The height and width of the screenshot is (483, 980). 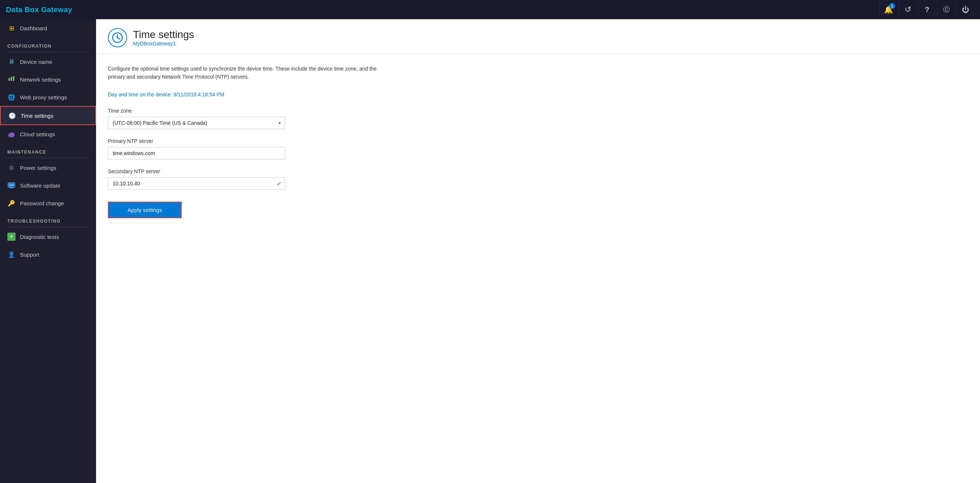 I want to click on apply-settings-button: Apply settings, so click(x=145, y=210).